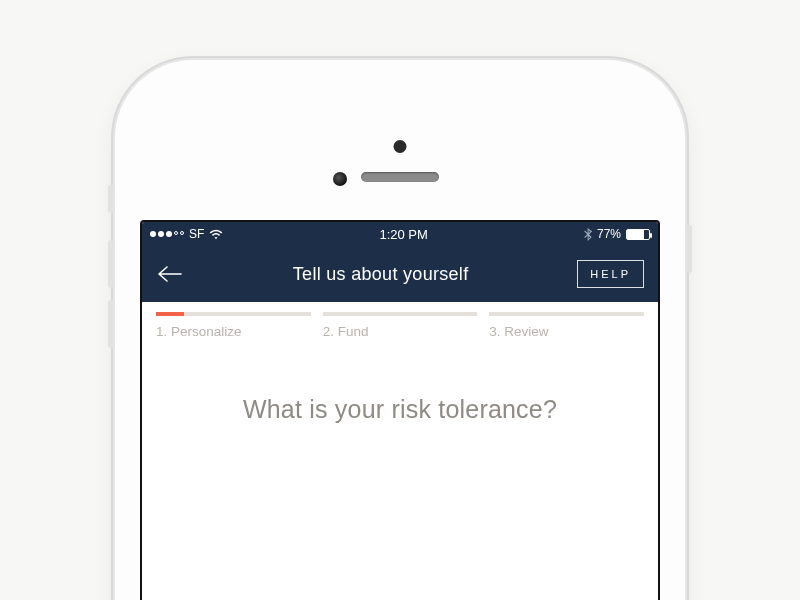 The image size is (800, 600). I want to click on status-bar: SF 1:20 PM 77%, so click(400, 234).